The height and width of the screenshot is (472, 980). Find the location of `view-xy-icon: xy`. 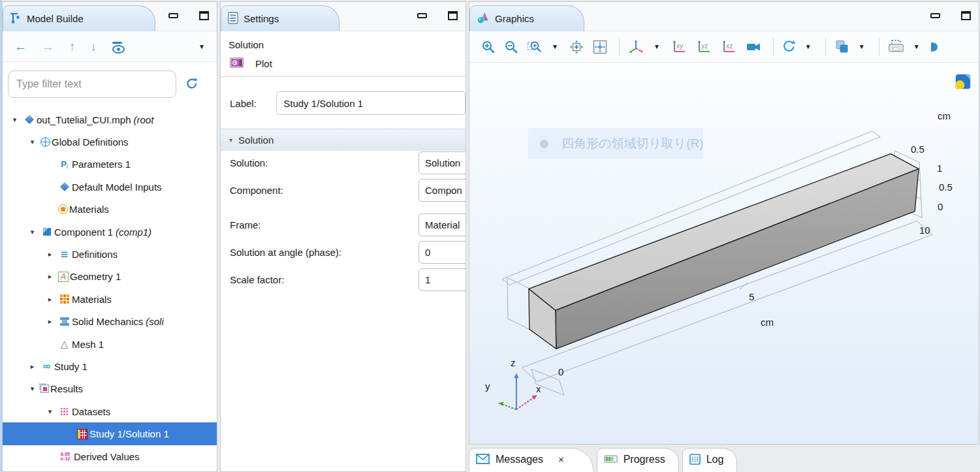

view-xy-icon: xy is located at coordinates (679, 47).